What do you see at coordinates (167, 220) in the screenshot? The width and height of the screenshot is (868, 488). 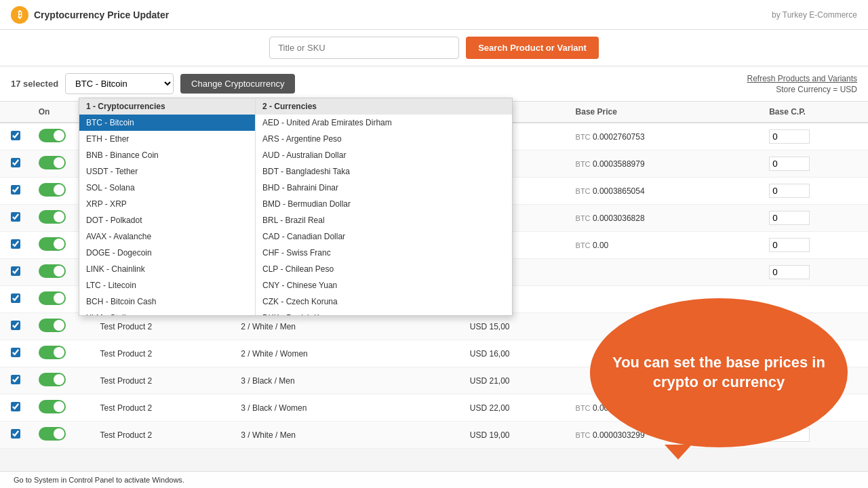 I see `crypto-item-dot: DOT - Polkadot` at bounding box center [167, 220].